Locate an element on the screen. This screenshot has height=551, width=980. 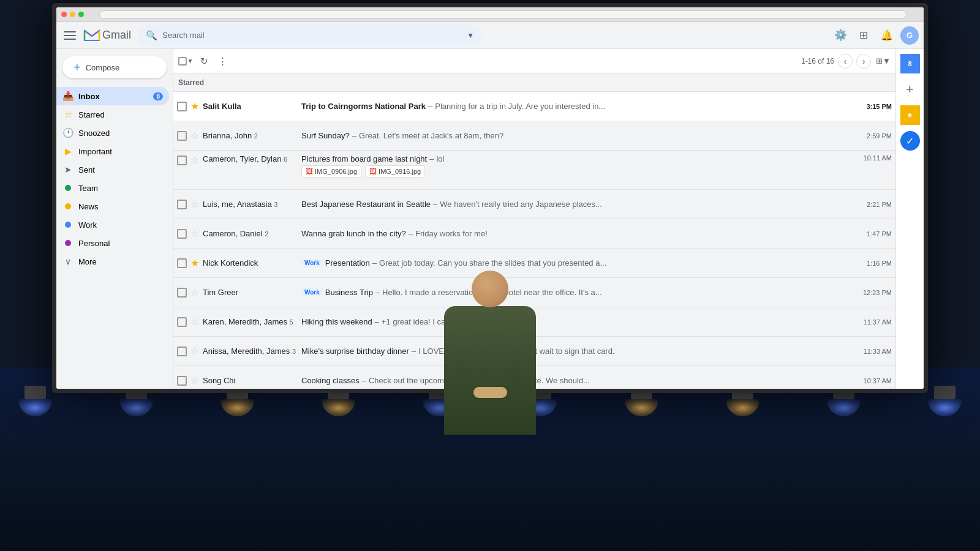
sidebar-item-work: Work is located at coordinates (113, 225).